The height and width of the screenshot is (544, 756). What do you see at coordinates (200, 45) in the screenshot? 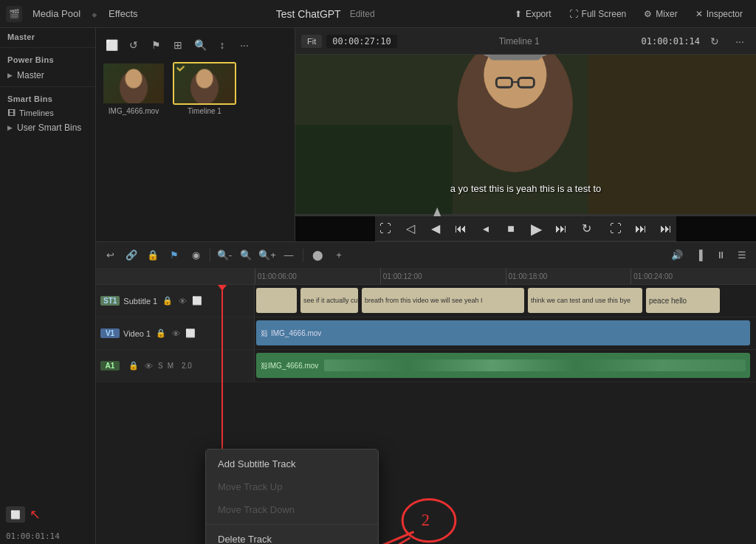
I see `search-btn: 🔍` at bounding box center [200, 45].